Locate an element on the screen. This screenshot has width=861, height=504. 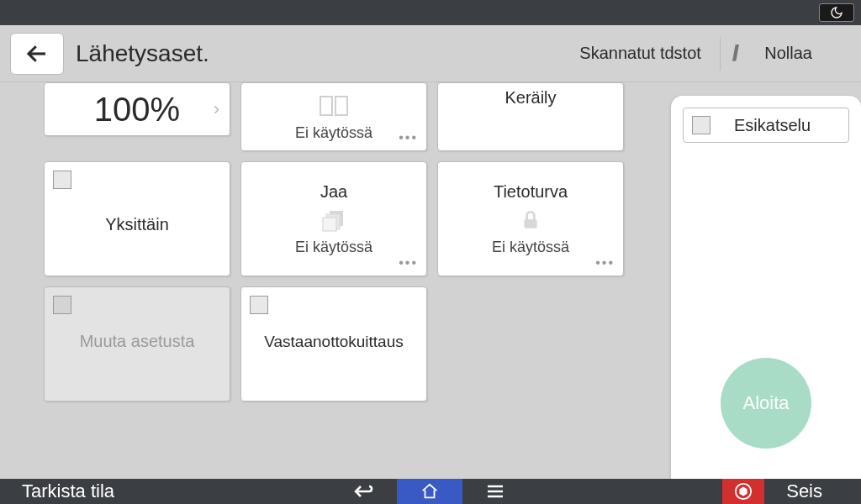
card-zoom: 100% › is located at coordinates (137, 109).